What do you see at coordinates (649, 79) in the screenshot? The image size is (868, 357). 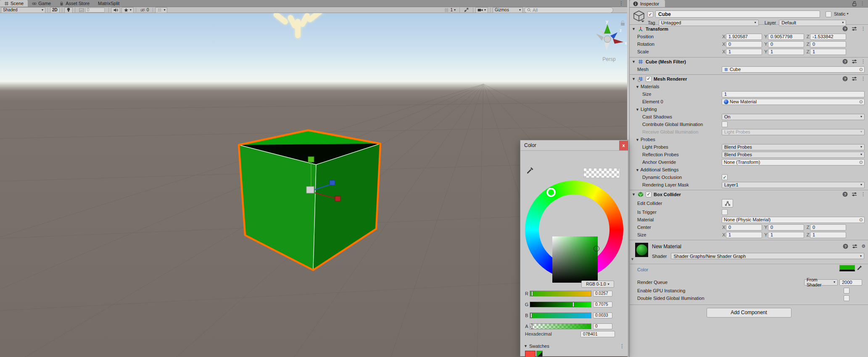 I see `mesh-renderer-enabled-checkbox: ✓` at bounding box center [649, 79].